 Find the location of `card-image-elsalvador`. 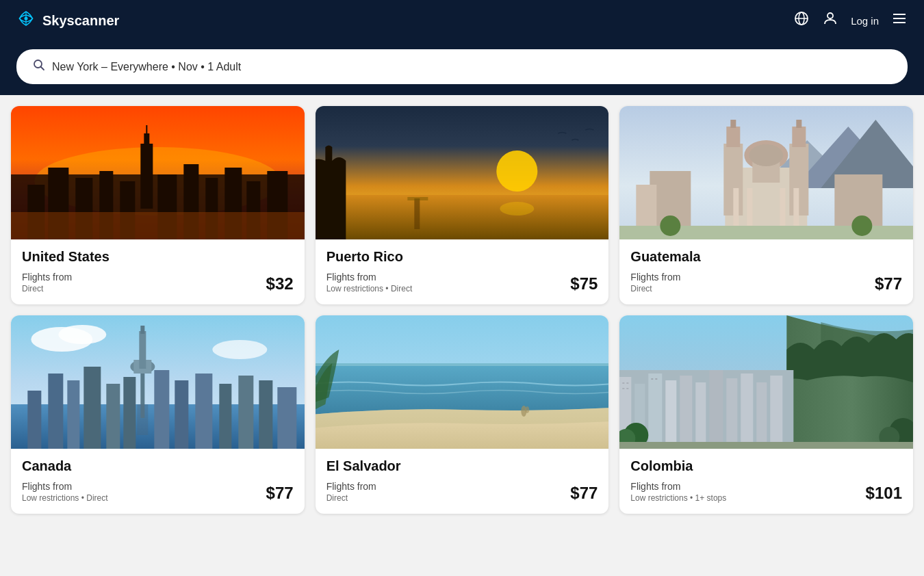

card-image-elsalvador is located at coordinates (463, 382).